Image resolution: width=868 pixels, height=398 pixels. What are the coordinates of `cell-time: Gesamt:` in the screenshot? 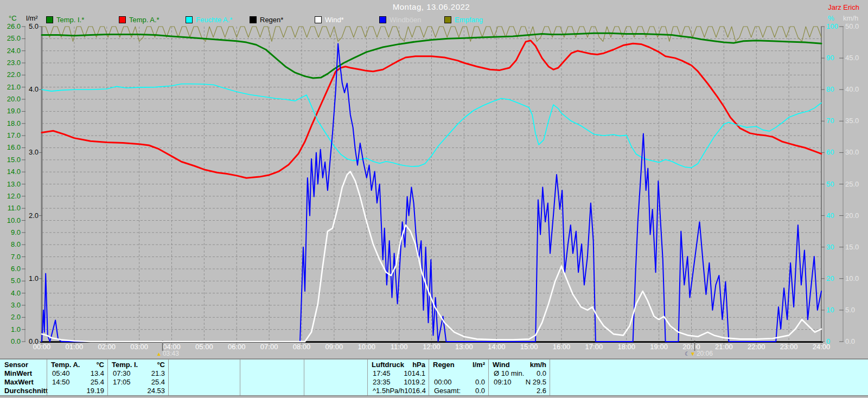 It's located at (447, 391).